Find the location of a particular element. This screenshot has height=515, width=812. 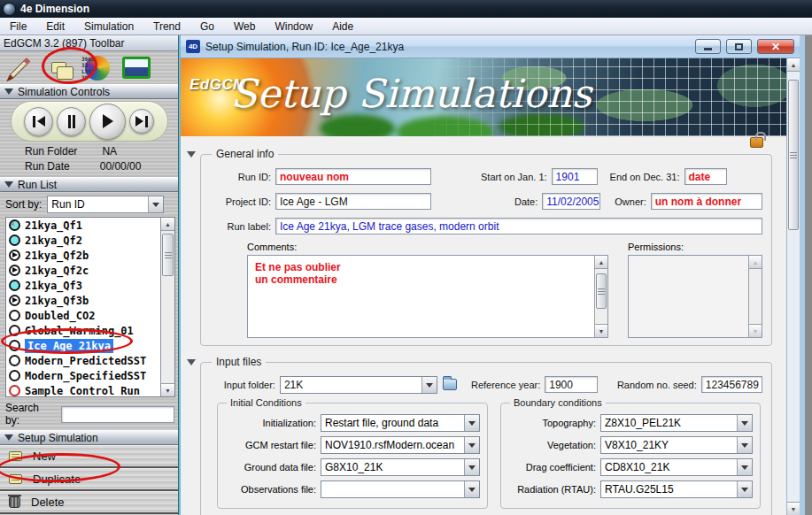

pause-icon is located at coordinates (74, 122).